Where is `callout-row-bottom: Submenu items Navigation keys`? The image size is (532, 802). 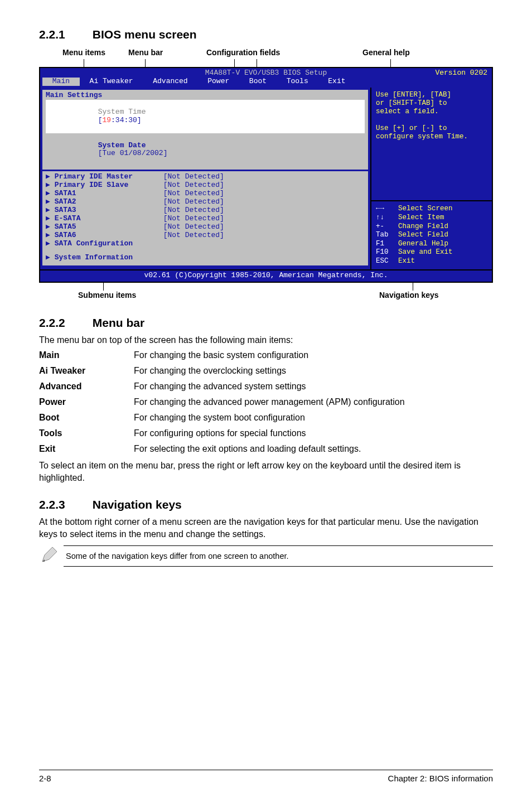 callout-row-bottom: Submenu items Navigation keys is located at coordinates (266, 296).